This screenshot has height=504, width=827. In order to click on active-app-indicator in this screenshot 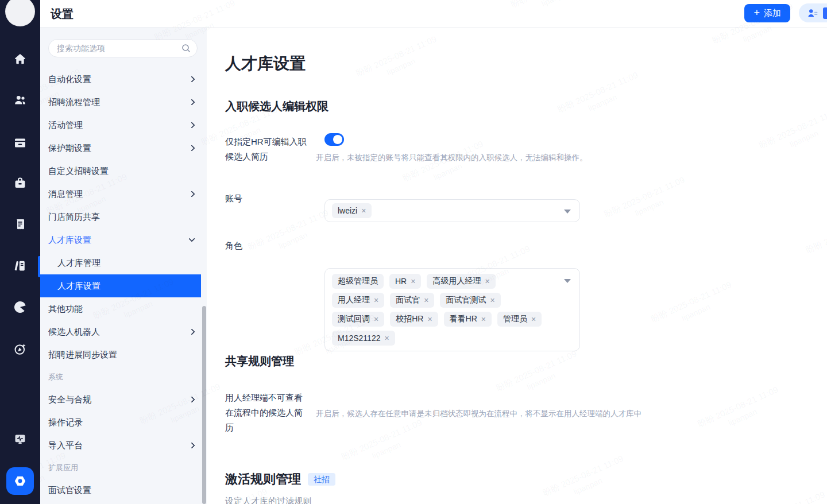, I will do `click(39, 266)`.